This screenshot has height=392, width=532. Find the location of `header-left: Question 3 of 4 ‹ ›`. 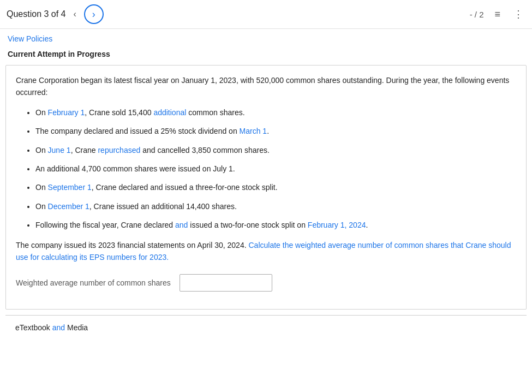

header-left: Question 3 of 4 ‹ › is located at coordinates (55, 14).